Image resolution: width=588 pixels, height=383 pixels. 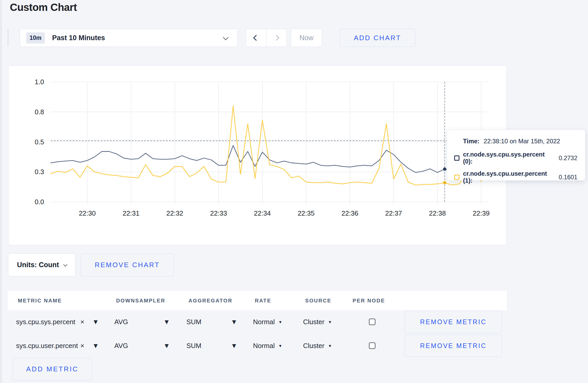 I want to click on metric-row: sys.cpu.user.percent × ▼ AVG ▼ SUM ▼ Nor…, so click(x=257, y=346).